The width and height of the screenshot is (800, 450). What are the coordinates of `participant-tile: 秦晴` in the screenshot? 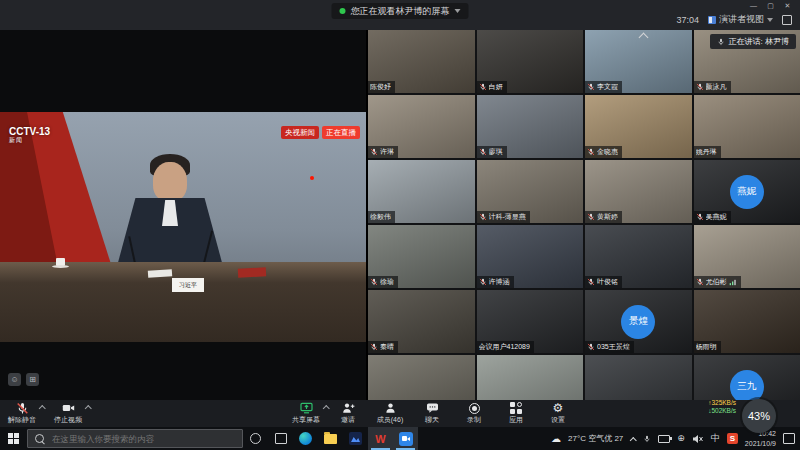 It's located at (422, 322).